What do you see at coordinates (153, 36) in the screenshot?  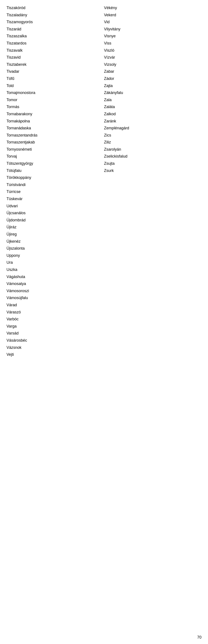 I see `list-item: Visnye` at bounding box center [153, 36].